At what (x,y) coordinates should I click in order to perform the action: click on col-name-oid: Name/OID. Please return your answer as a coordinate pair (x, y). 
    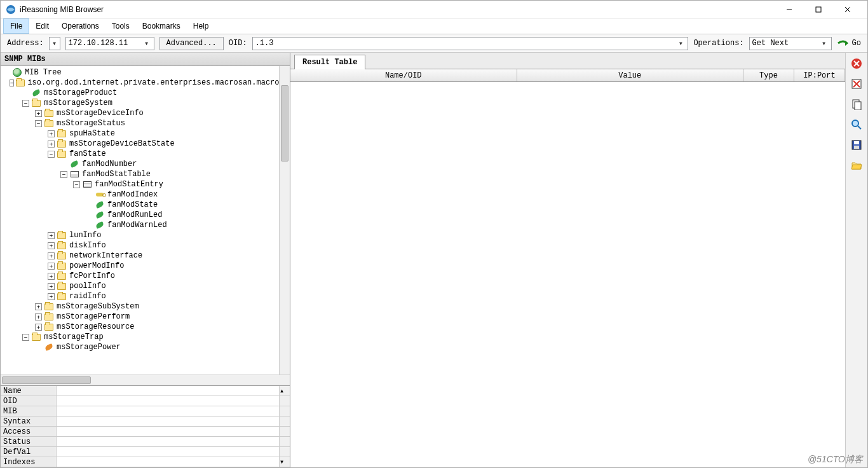
    Looking at the image, I should click on (404, 75).